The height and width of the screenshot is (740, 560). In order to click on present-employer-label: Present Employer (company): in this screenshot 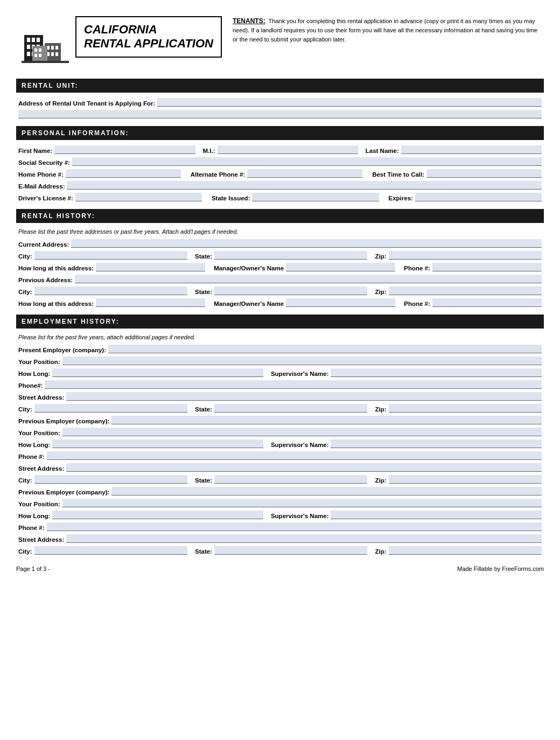, I will do `click(62, 350)`.